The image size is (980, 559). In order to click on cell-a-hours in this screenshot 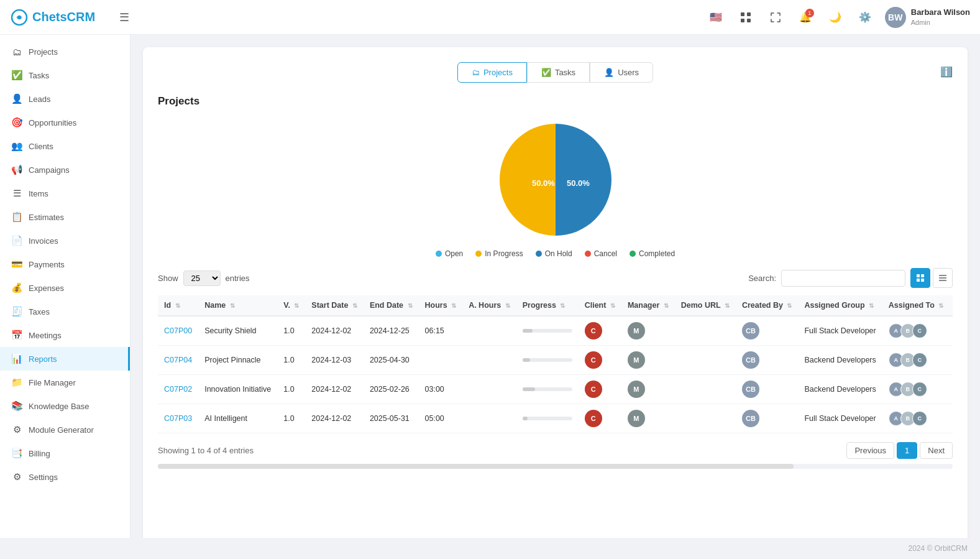, I will do `click(490, 389)`.